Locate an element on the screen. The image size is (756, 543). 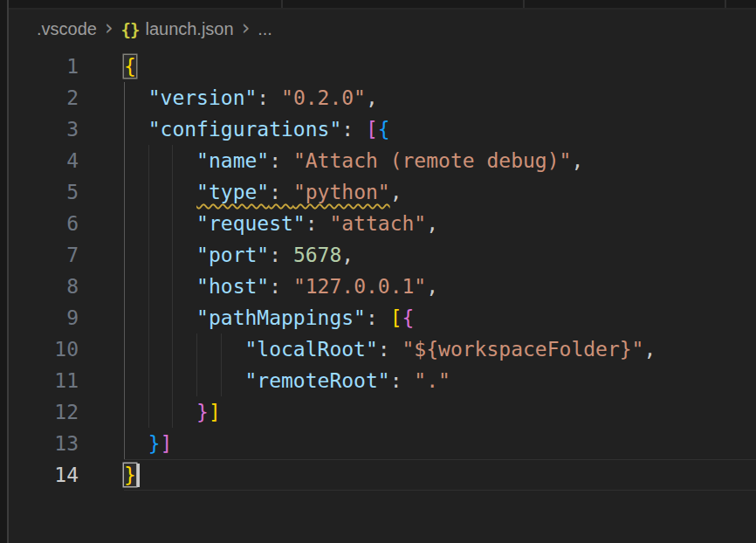
line-number: 14 is located at coordinates (44, 475).